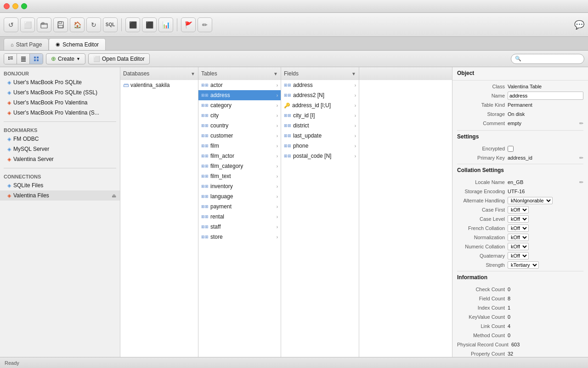  I want to click on tab-schema-editor: ◉ Schema Editor, so click(77, 44).